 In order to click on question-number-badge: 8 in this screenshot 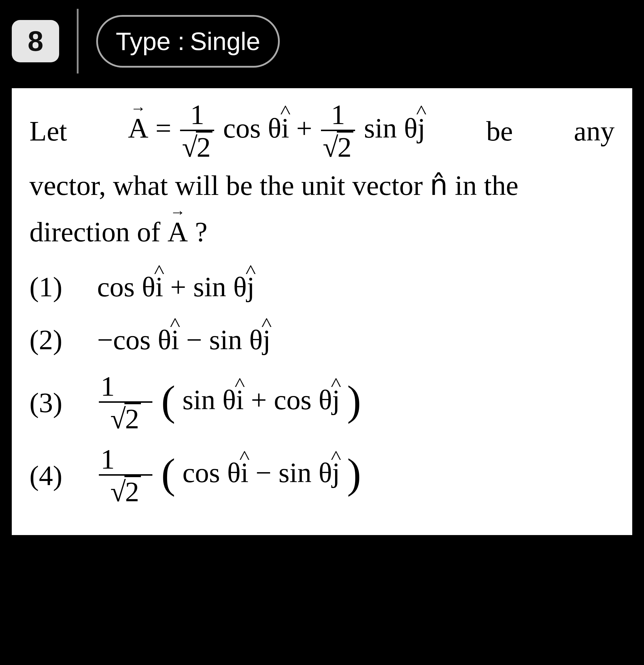, I will do `click(35, 41)`.